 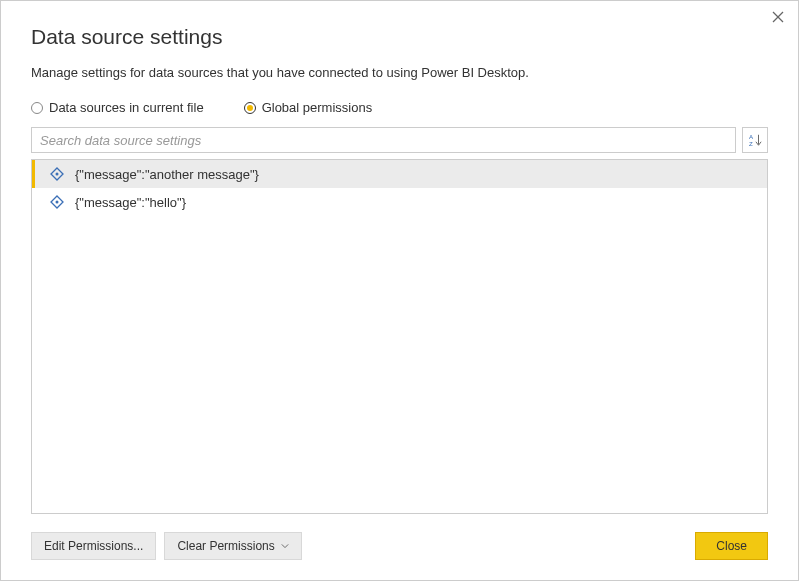 What do you see at coordinates (226, 546) in the screenshot?
I see `button-label: Clear Permissions` at bounding box center [226, 546].